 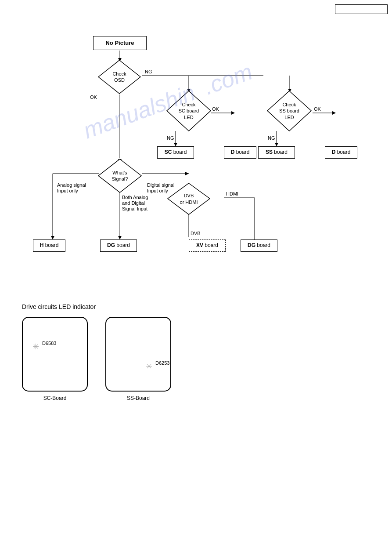 I want to click on sc-board-item: ✳ D6583 SC-Board, so click(x=55, y=359).